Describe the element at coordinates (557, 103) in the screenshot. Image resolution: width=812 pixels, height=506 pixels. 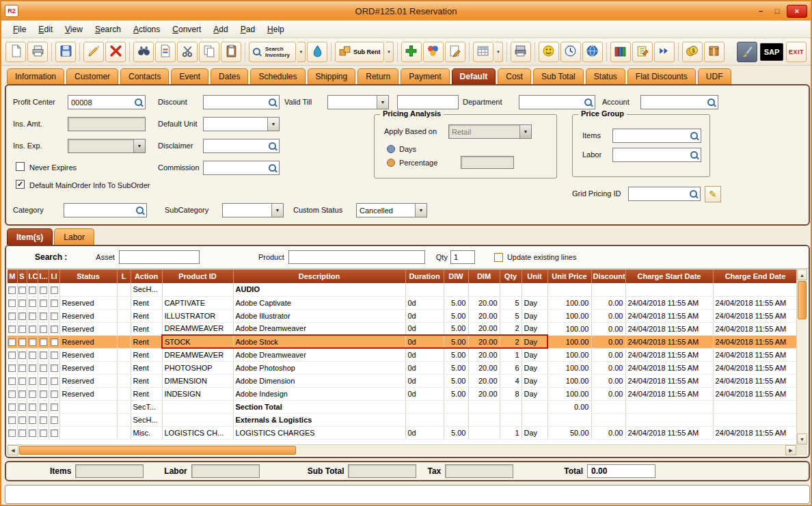
I see `department-field` at that location.